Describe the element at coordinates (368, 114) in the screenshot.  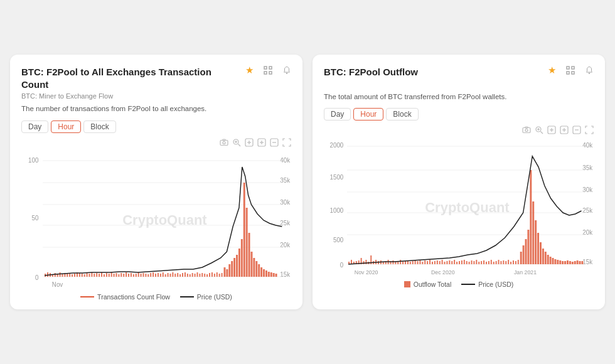
I see `tab-hour-2: Hour` at that location.